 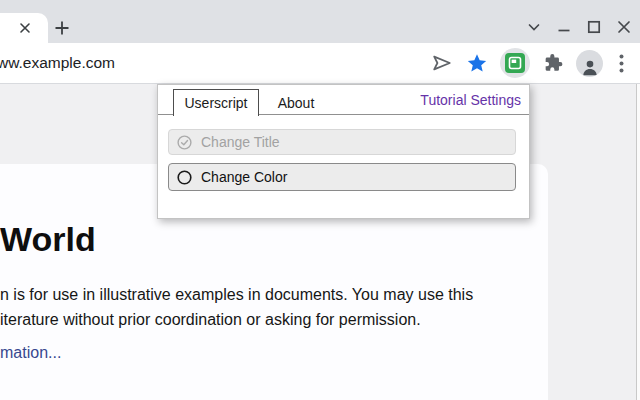 I want to click on window-controls, so click(x=579, y=27).